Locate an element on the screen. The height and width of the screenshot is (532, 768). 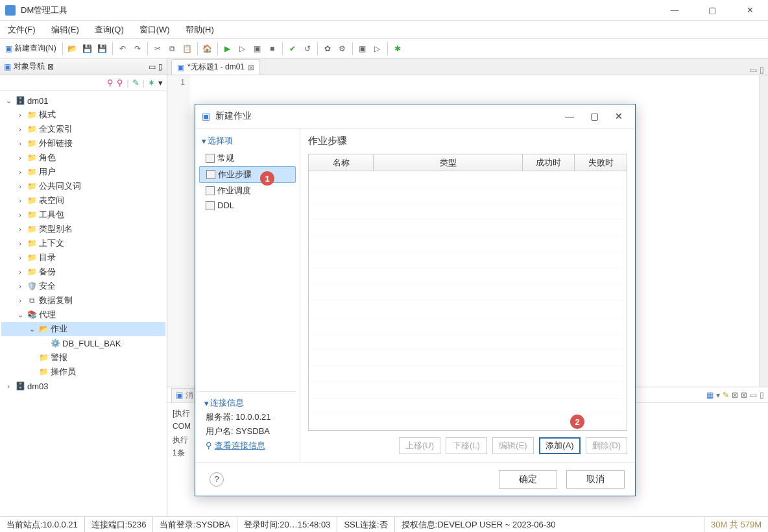
add-step-button: 添加(A) is located at coordinates (560, 446).